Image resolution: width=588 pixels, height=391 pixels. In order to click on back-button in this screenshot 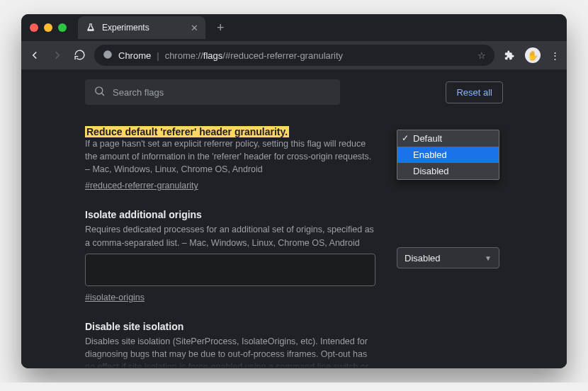, I will do `click(35, 55)`.